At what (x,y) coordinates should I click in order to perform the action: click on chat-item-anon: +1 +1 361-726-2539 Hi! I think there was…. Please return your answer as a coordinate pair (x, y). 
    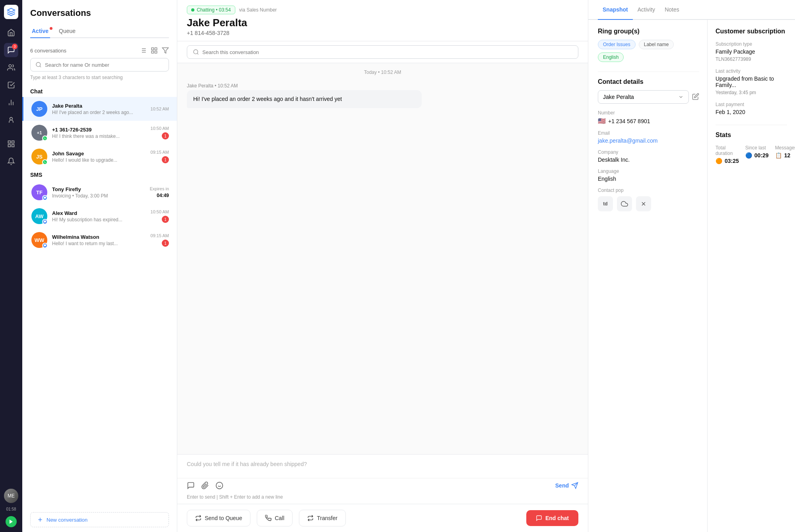
    Looking at the image, I should click on (99, 133).